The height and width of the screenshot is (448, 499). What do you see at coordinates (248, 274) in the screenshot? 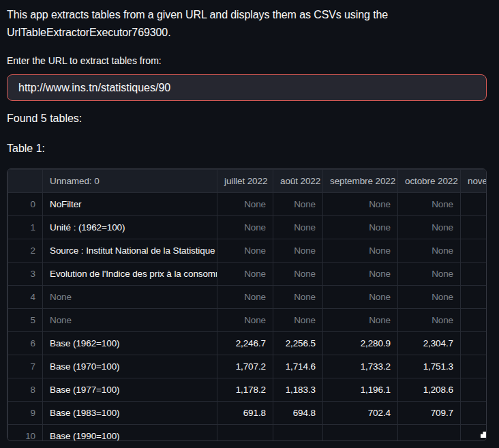
I see `table-row: 3Evolution de l'Indice des prix à la con…` at bounding box center [248, 274].